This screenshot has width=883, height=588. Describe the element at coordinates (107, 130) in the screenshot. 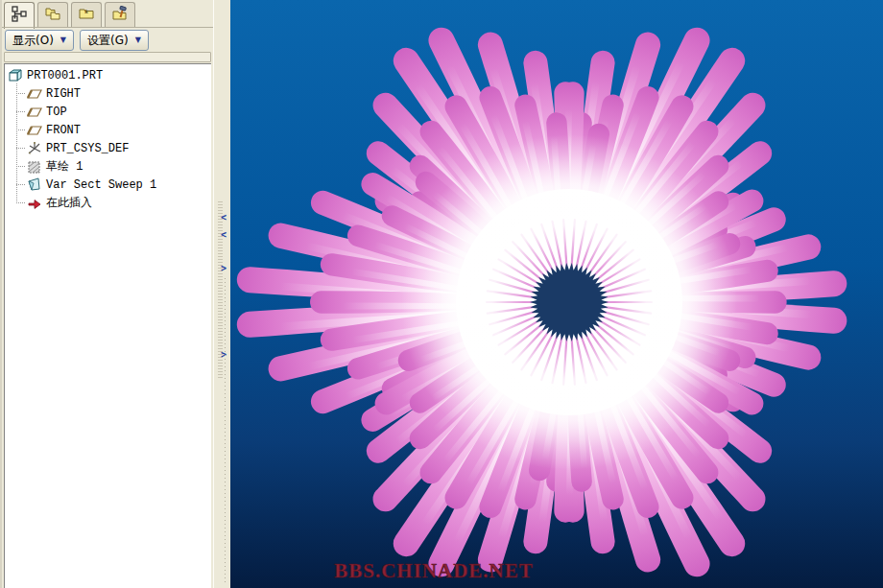

I see `tree-item-front: FRONT` at that location.